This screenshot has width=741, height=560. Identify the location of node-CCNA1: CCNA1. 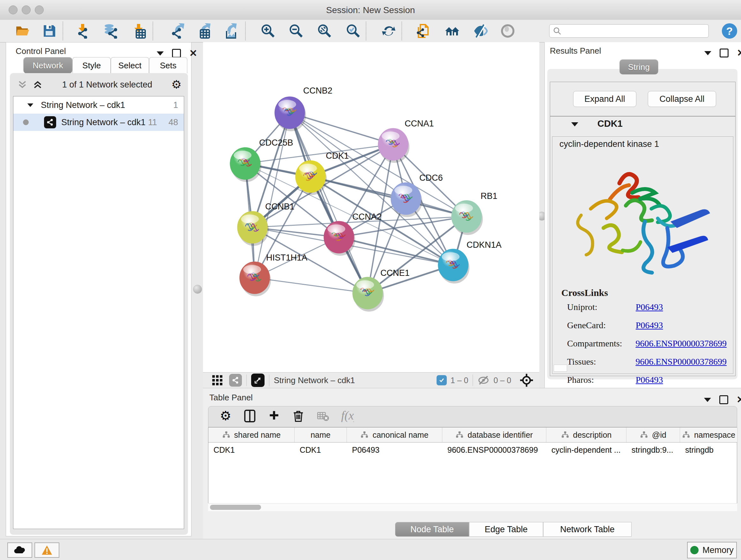
(406, 141).